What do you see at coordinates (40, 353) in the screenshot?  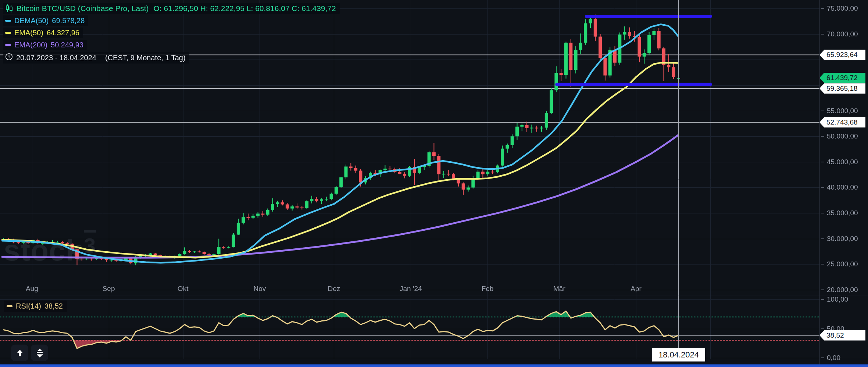 I see `panel-resize-icon` at bounding box center [40, 353].